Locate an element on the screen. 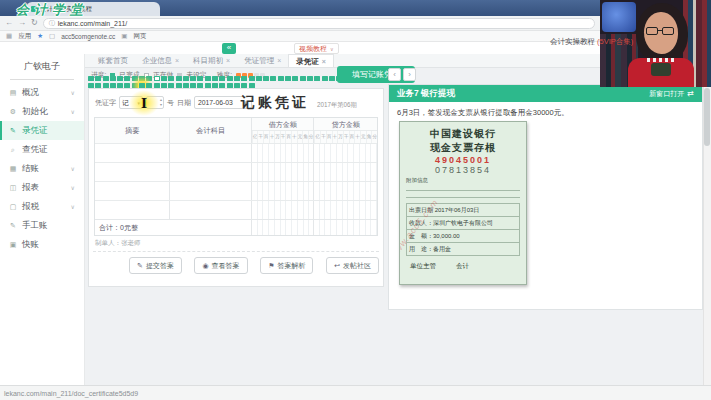 This screenshot has width=711, height=400. back-icon: ← is located at coordinates (9, 23).